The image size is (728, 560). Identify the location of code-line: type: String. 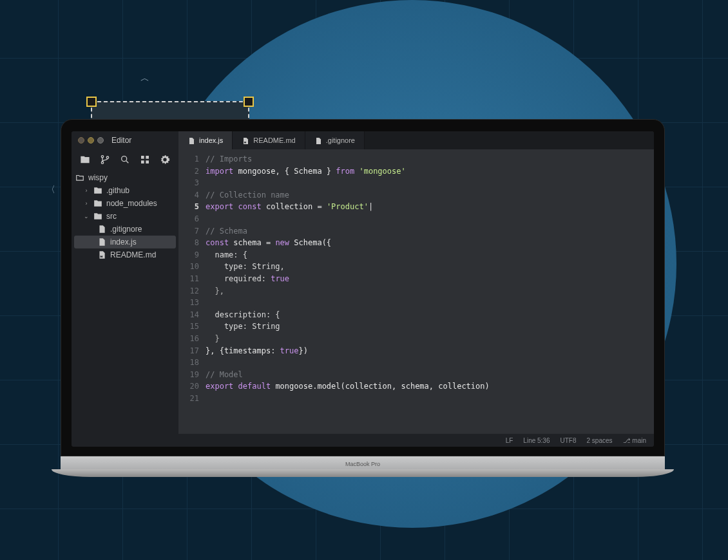
(348, 327).